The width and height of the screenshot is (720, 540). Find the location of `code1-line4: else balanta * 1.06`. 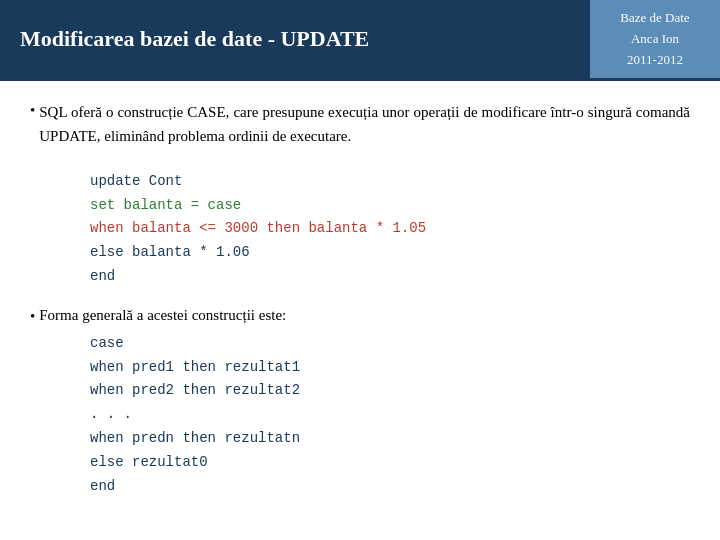

code1-line4: else balanta * 1.06 is located at coordinates (390, 253).